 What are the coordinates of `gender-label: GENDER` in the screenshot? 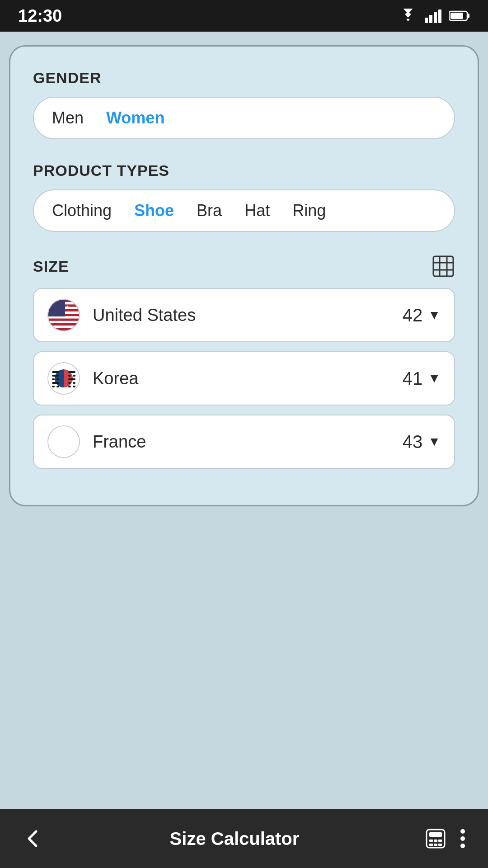 It's located at (244, 78).